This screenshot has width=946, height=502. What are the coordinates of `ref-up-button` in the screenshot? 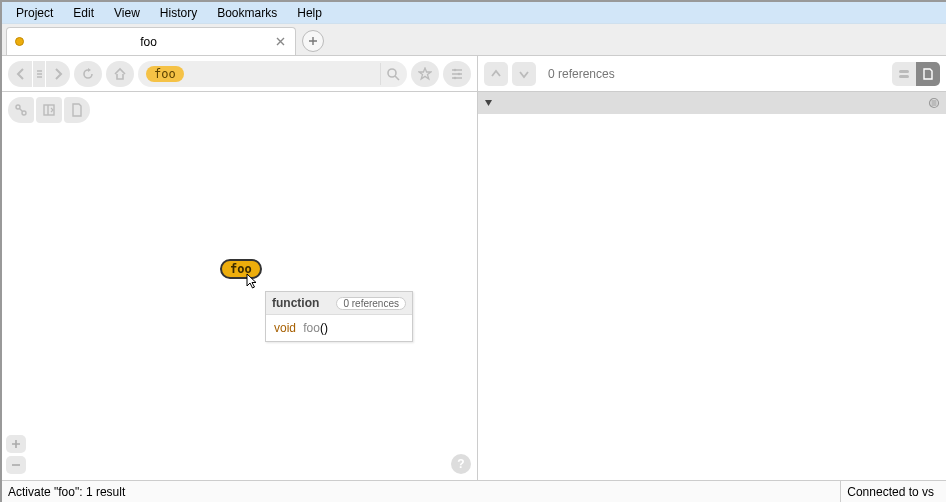 It's located at (496, 74).